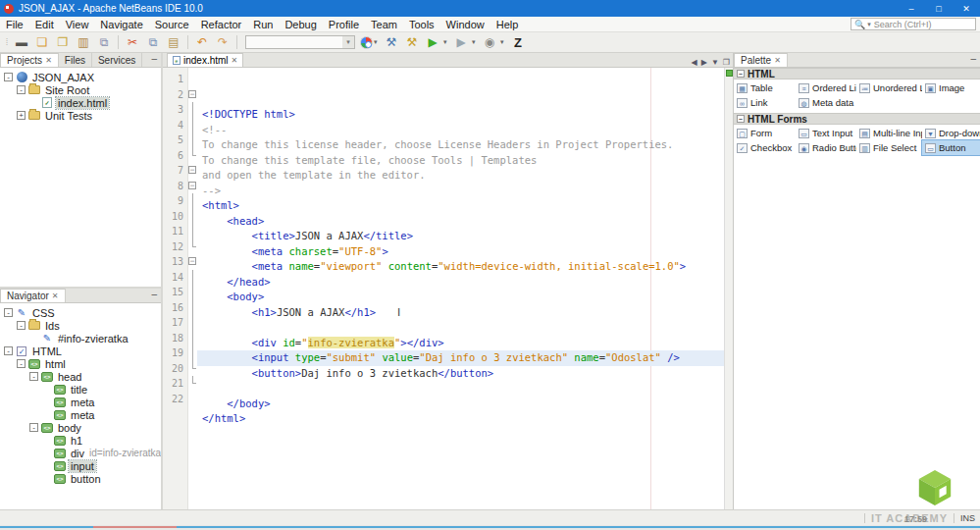 The height and width of the screenshot is (530, 980). Describe the element at coordinates (202, 42) in the screenshot. I see `undo-icon: ↶` at that location.